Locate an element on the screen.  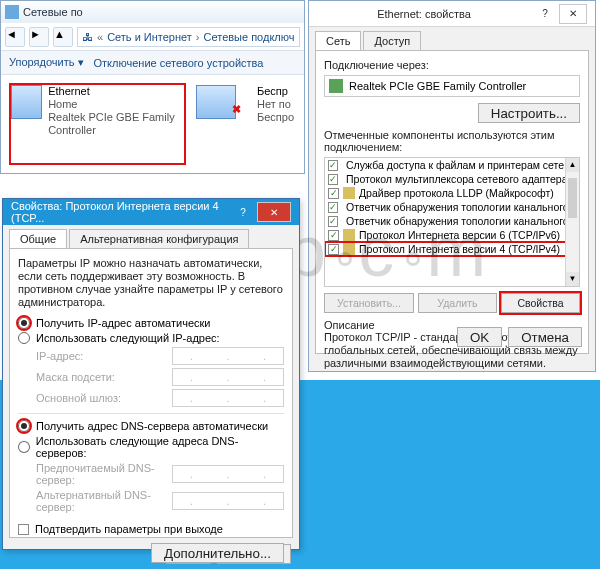
system-icon is located at coordinates (12, 12).